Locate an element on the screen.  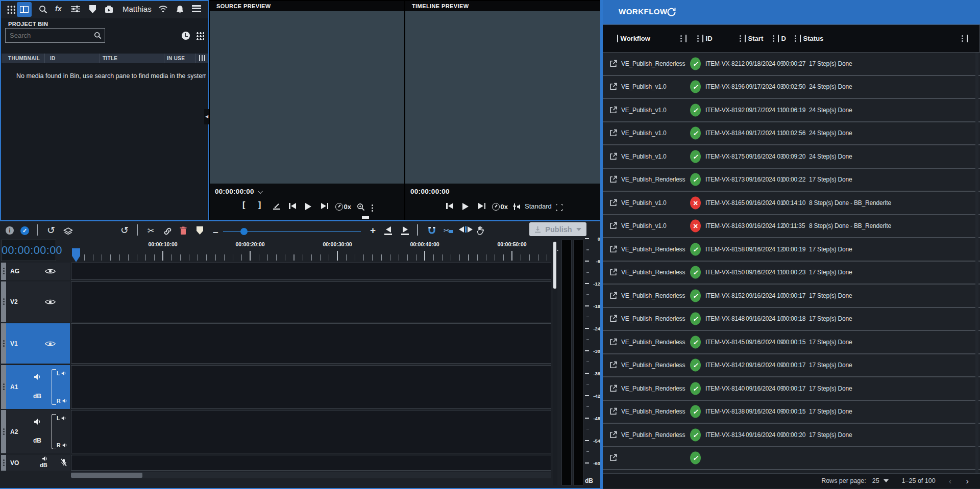
col-id: ID is located at coordinates (705, 39).